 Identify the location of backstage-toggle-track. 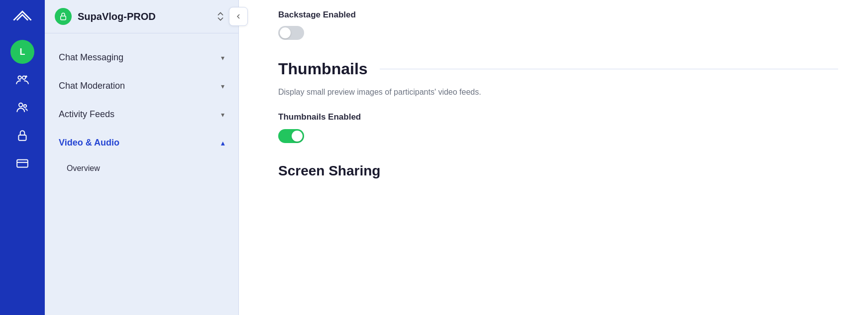
(291, 33).